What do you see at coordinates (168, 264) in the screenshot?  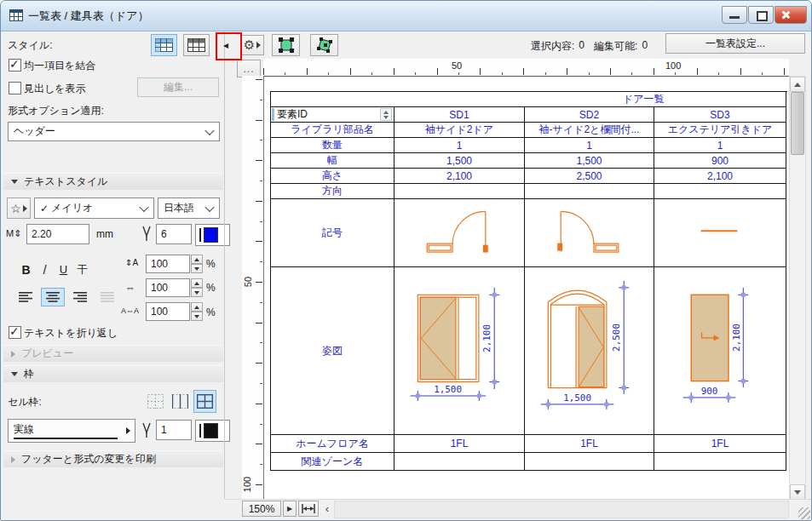 I see `line-spacing-input: 100` at bounding box center [168, 264].